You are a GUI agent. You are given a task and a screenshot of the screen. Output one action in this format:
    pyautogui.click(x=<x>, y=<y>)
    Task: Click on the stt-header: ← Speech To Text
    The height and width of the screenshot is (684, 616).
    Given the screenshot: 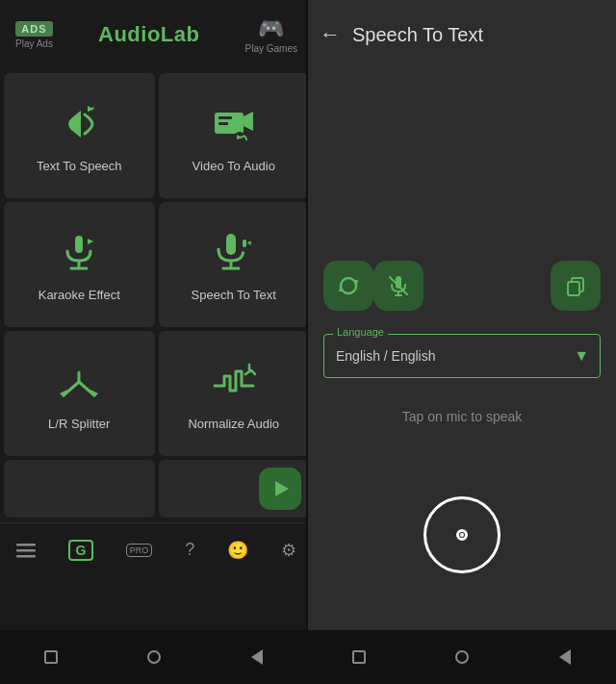 What is the action you would take?
    pyautogui.click(x=462, y=35)
    